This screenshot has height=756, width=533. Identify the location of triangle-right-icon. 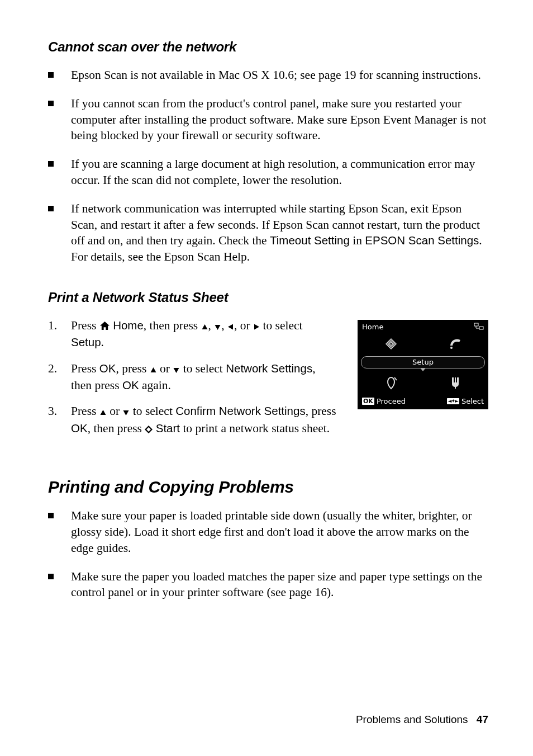
(256, 327).